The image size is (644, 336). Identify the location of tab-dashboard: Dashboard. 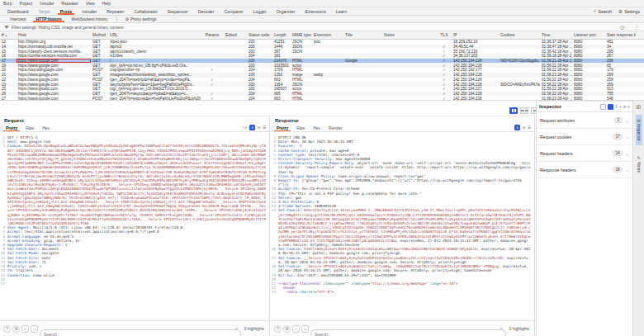
(18, 12).